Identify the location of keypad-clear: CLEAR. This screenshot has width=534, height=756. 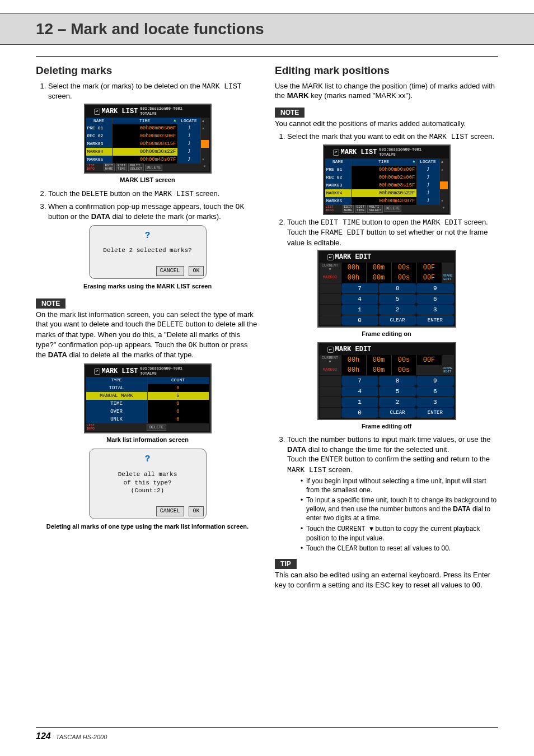
(397, 320).